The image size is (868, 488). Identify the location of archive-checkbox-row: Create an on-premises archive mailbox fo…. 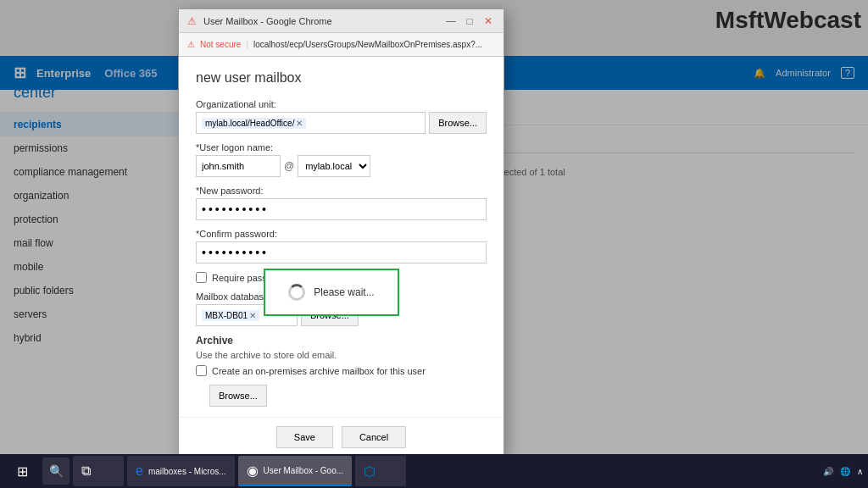
(341, 371).